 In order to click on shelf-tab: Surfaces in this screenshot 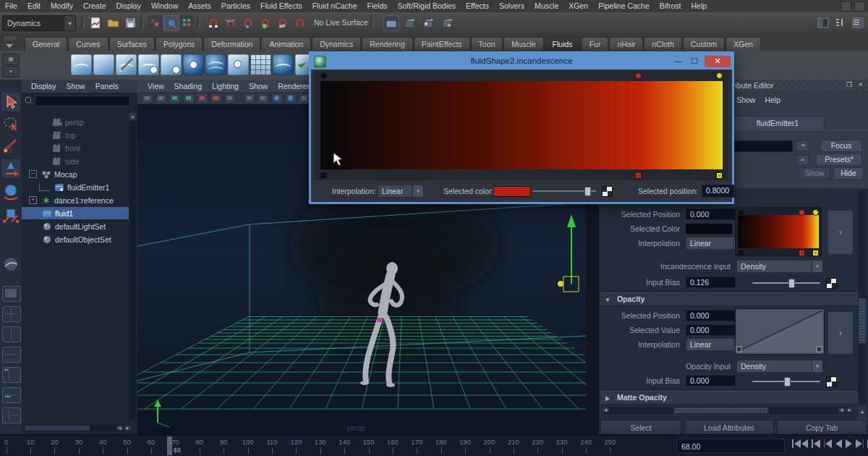, I will do `click(132, 43)`.